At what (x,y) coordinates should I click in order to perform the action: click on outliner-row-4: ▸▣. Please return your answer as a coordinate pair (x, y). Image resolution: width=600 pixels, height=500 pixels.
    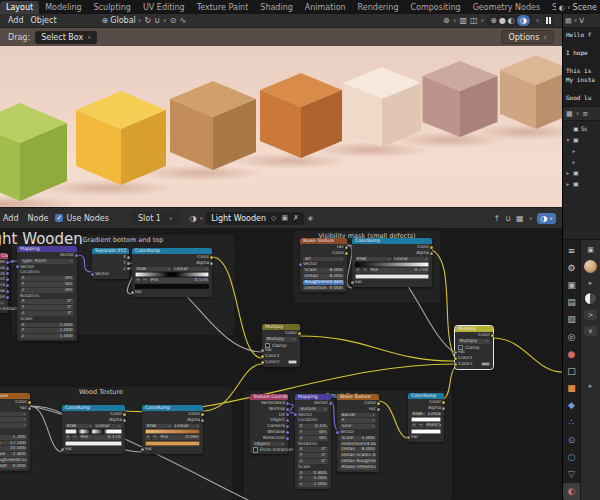
    Looking at the image, I should click on (582, 172).